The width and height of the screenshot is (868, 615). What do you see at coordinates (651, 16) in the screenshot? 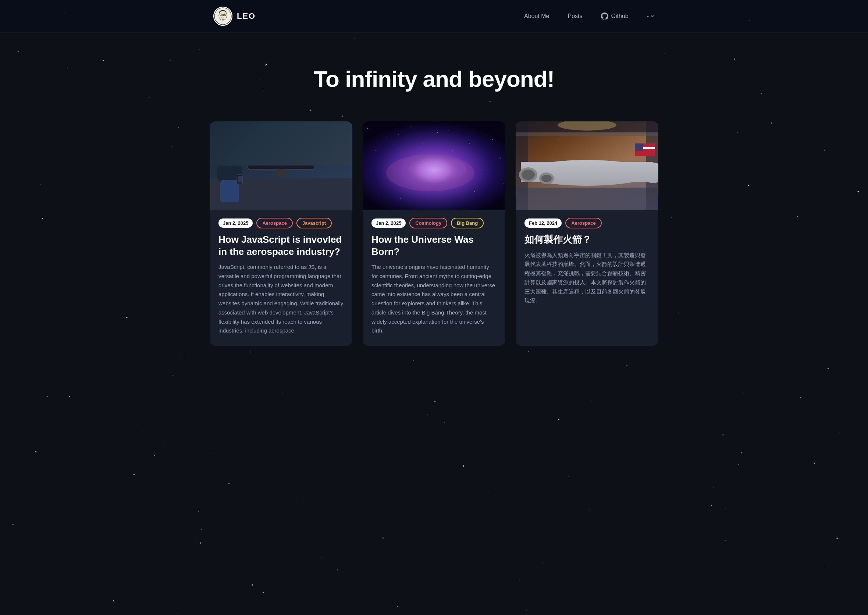
I see `nav-dropdown: -` at bounding box center [651, 16].